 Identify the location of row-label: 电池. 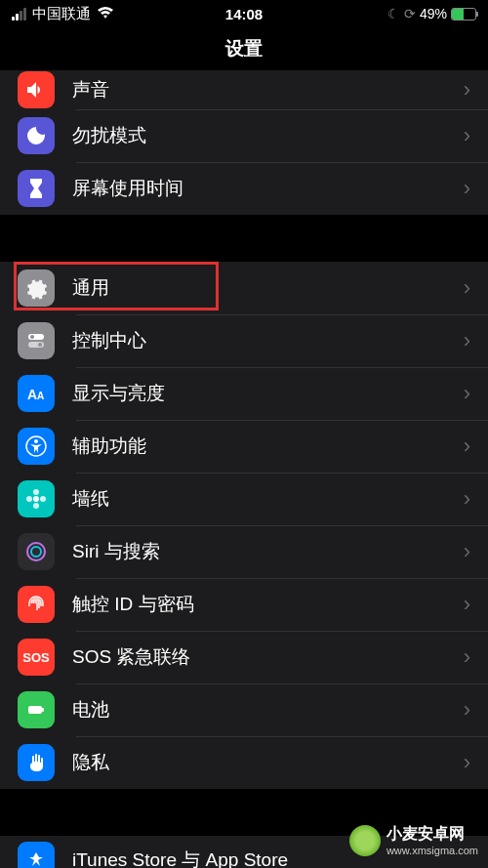
(267, 710).